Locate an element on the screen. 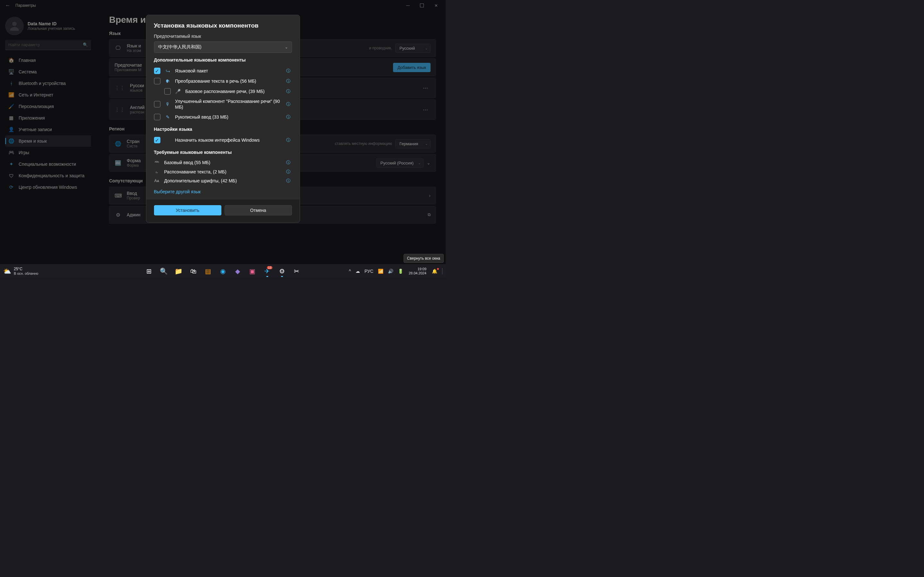  taskbar-optimizer: ▣ is located at coordinates (252, 271).